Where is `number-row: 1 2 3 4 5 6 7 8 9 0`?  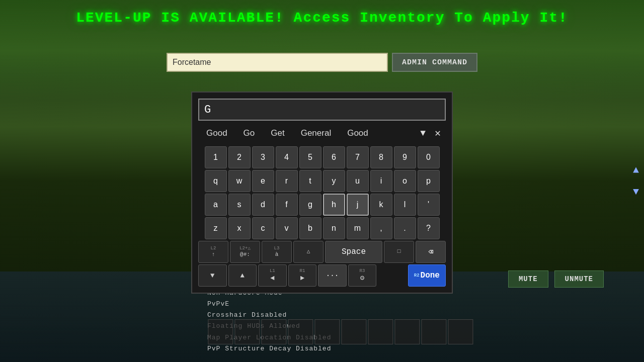
number-row: 1 2 3 4 5 6 7 8 9 0 is located at coordinates (322, 157).